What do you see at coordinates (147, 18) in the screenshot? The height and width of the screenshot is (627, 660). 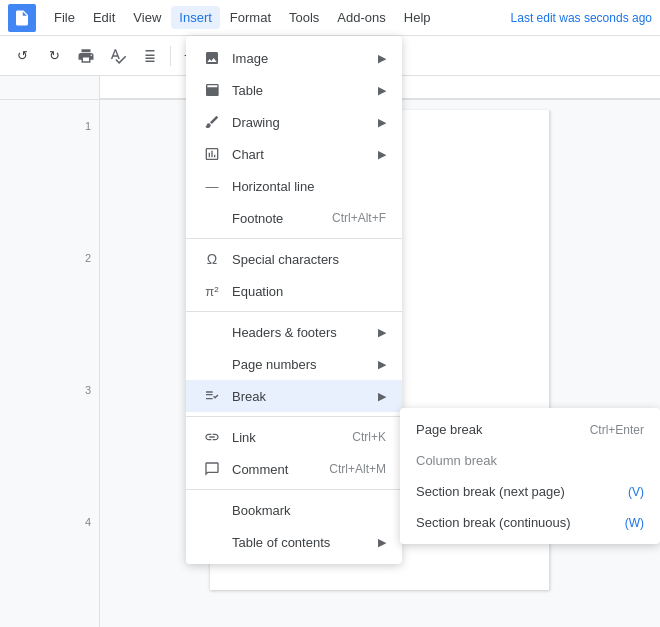 I see `menu-view: View` at bounding box center [147, 18].